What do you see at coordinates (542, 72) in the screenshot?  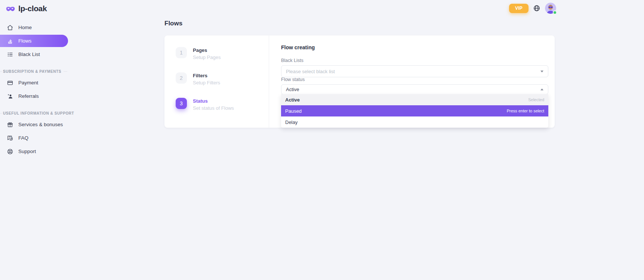 I see `chevron-down-icon` at bounding box center [542, 72].